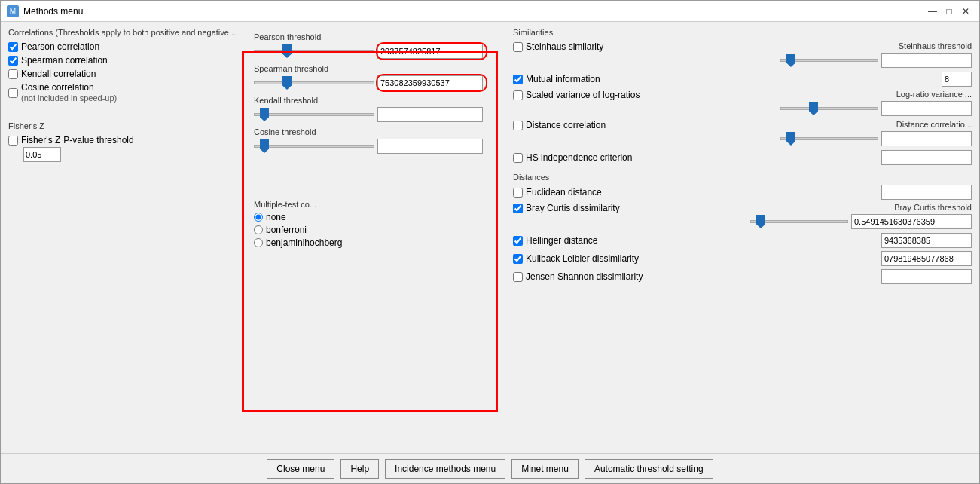 The width and height of the screenshot is (980, 484). Describe the element at coordinates (743, 277) in the screenshot. I see `jensen-row: Jensen Shannon dissimilarity` at that location.